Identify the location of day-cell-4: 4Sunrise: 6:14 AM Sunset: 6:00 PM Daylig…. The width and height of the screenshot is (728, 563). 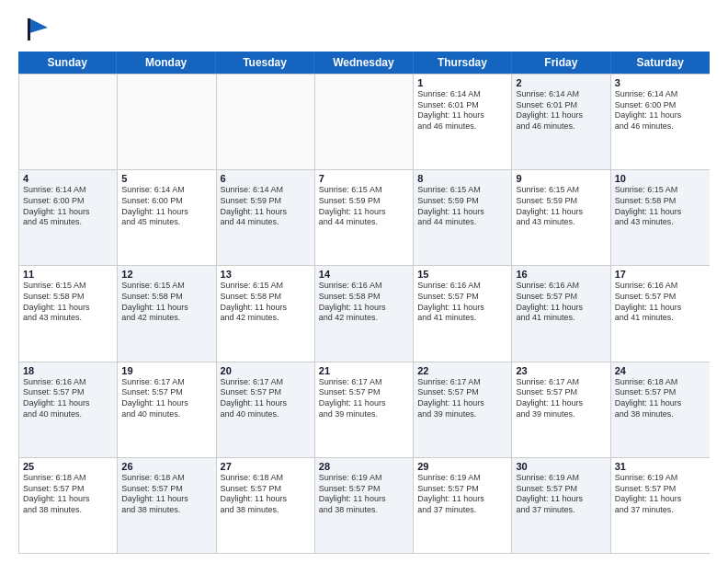
(68, 217).